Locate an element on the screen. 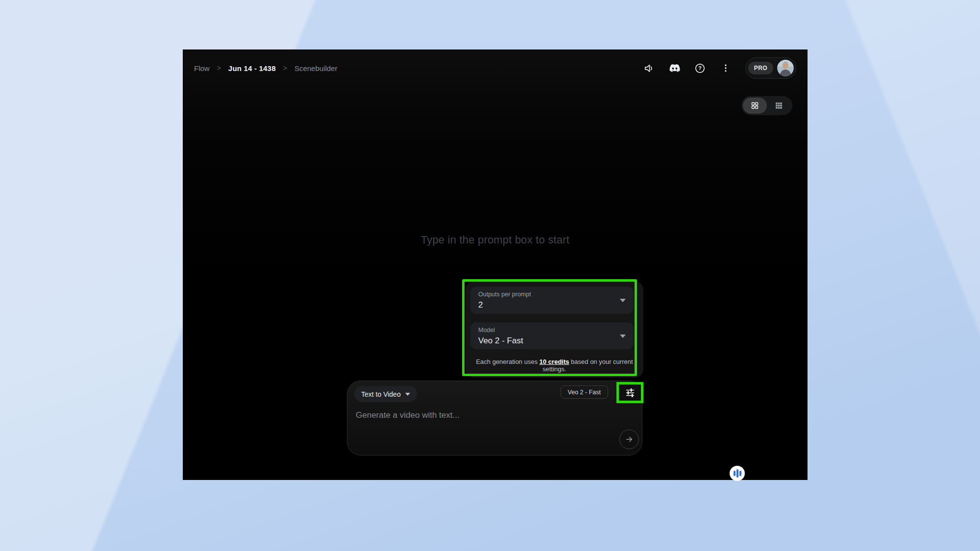 The image size is (980, 551). view-toggle is located at coordinates (767, 106).